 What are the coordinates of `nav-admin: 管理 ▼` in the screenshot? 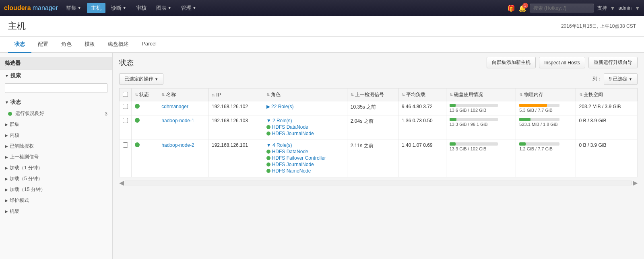 It's located at (189, 8).